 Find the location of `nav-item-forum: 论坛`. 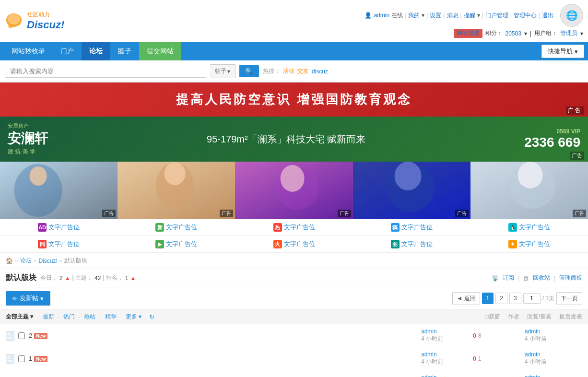

nav-item-forum: 论坛 is located at coordinates (96, 51).